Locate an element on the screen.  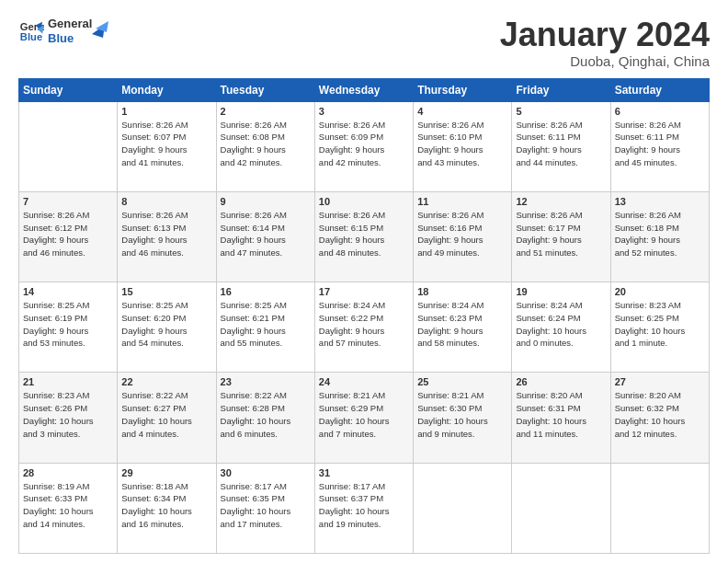
weekday-header: Tuesday is located at coordinates (265, 90).